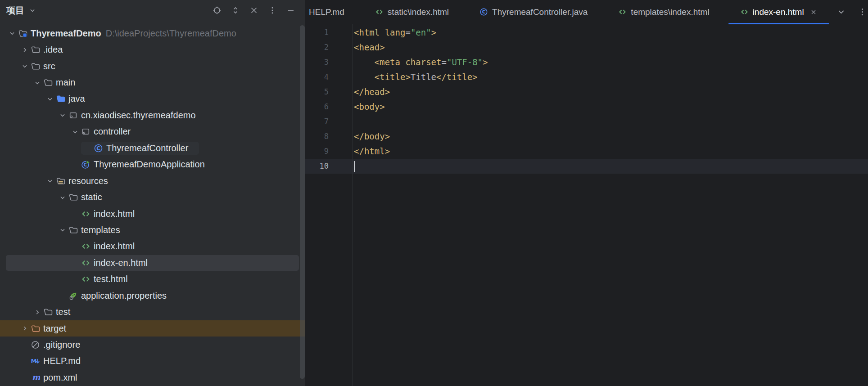 Image resolution: width=868 pixels, height=386 pixels. What do you see at coordinates (153, 115) in the screenshot?
I see `tree-row-cn-xiaodisec-thyremeafdemo: cn.xiaodisec.thyremeafdemo` at bounding box center [153, 115].